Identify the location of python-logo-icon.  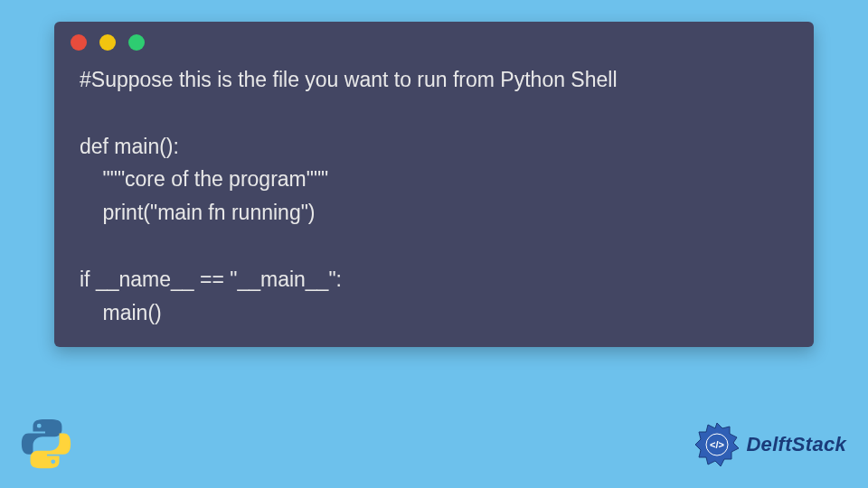
(46, 444).